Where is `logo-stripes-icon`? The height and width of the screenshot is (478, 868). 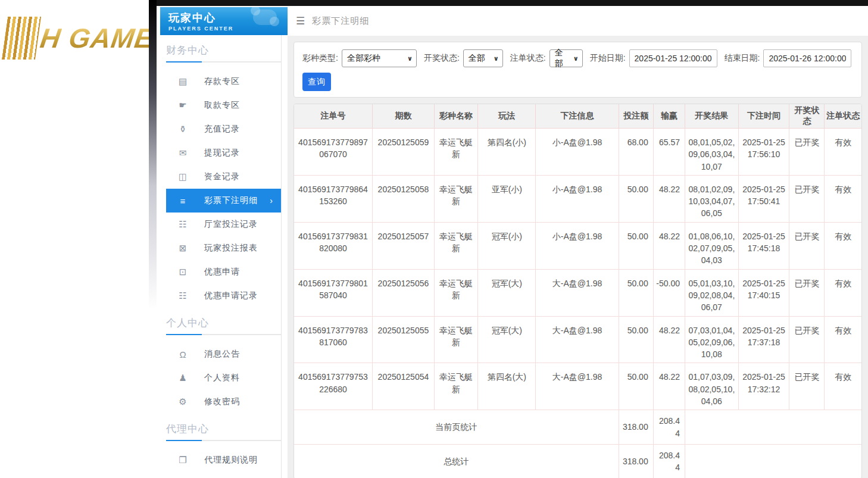 logo-stripes-icon is located at coordinates (21, 38).